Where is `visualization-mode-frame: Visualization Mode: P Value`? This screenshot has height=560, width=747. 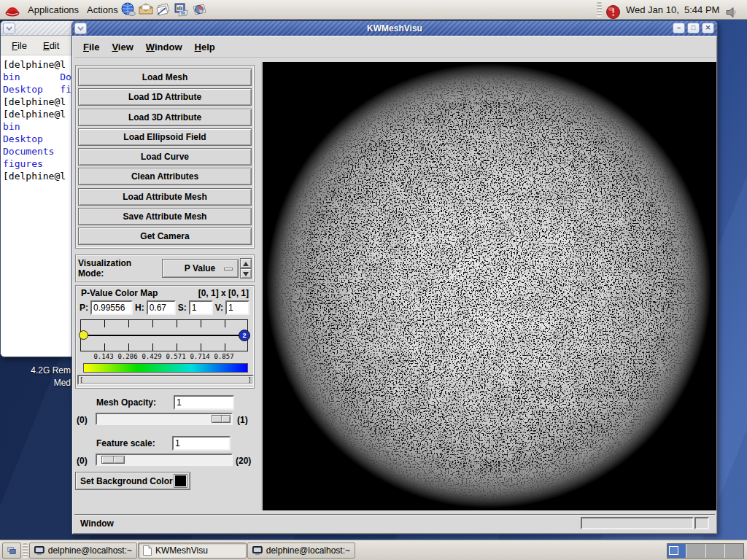
visualization-mode-frame: Visualization Mode: P Value is located at coordinates (165, 268).